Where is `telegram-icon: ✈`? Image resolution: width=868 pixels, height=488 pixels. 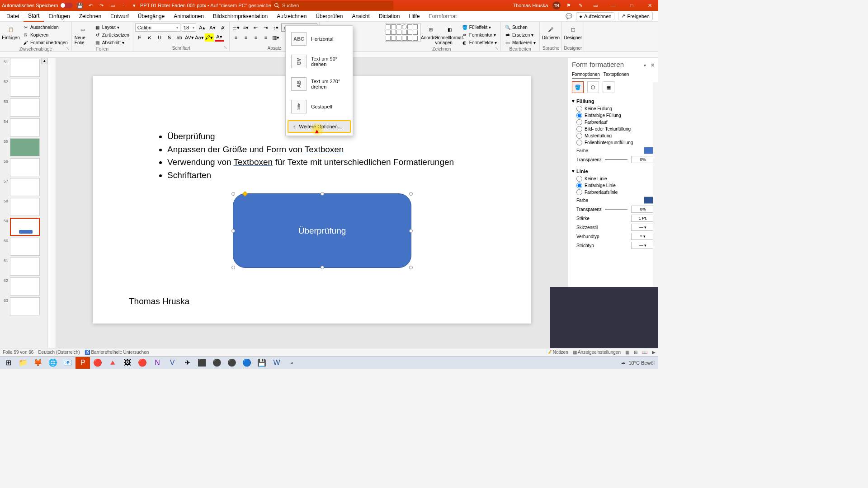
telegram-icon: ✈ is located at coordinates (187, 363).